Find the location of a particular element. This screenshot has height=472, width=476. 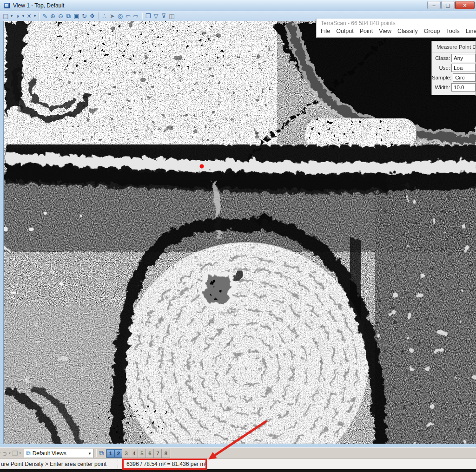

update-view-icon: ✎ is located at coordinates (45, 16).